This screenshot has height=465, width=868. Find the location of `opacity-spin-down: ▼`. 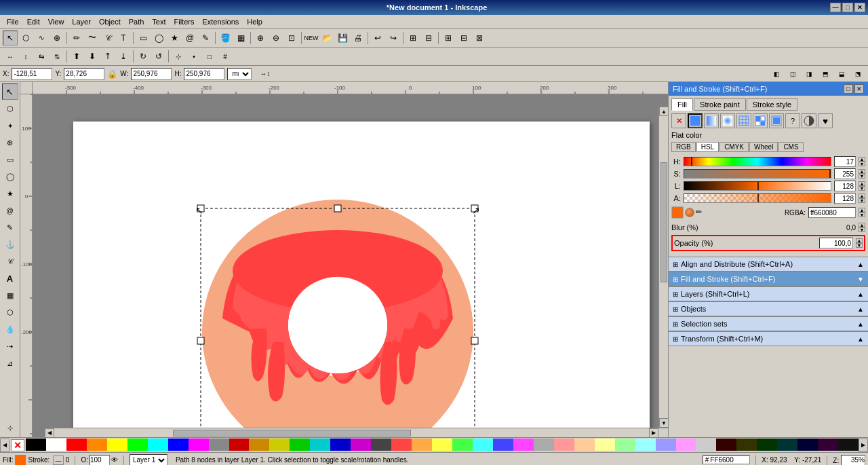

opacity-spin-down: ▼ is located at coordinates (859, 246).